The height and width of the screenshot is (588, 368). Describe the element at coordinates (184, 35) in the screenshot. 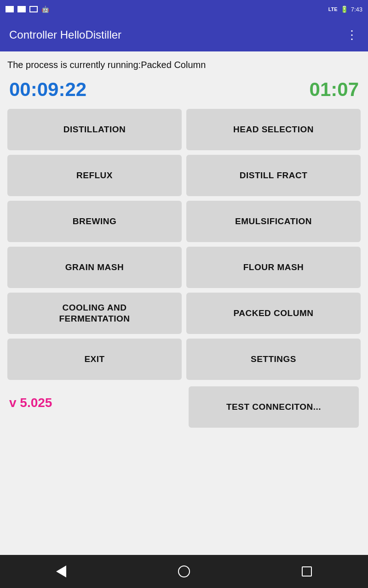

I see `app-bar: Controller HelloDistiller ⋮` at that location.